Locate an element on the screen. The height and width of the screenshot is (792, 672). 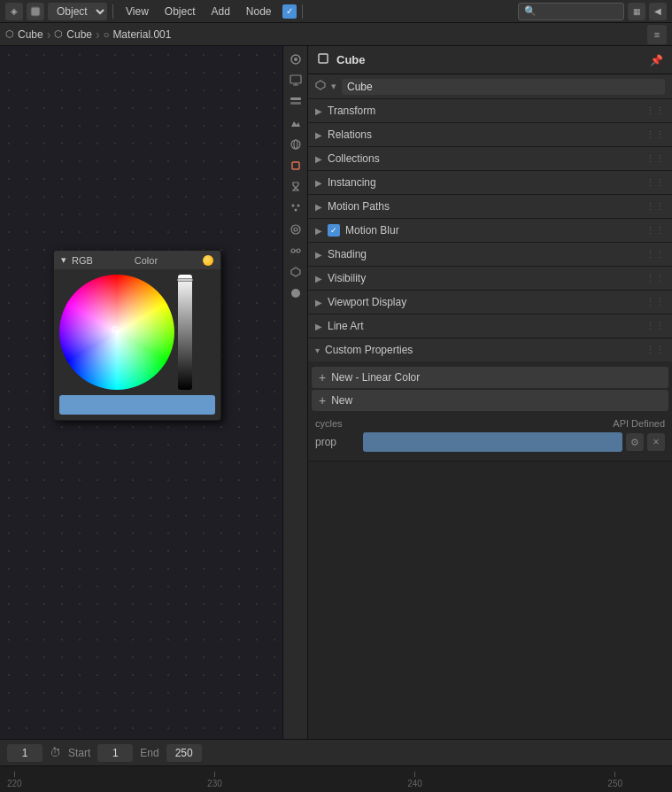
menu-object: Object is located at coordinates (181, 12).